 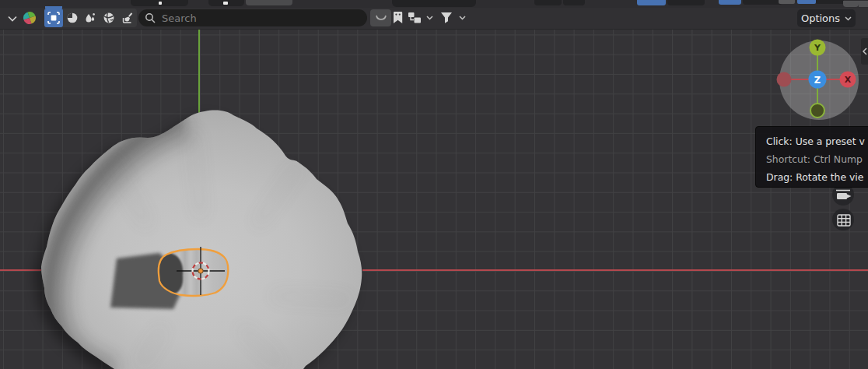 I want to click on tool-pie-sphere-button, so click(x=72, y=18).